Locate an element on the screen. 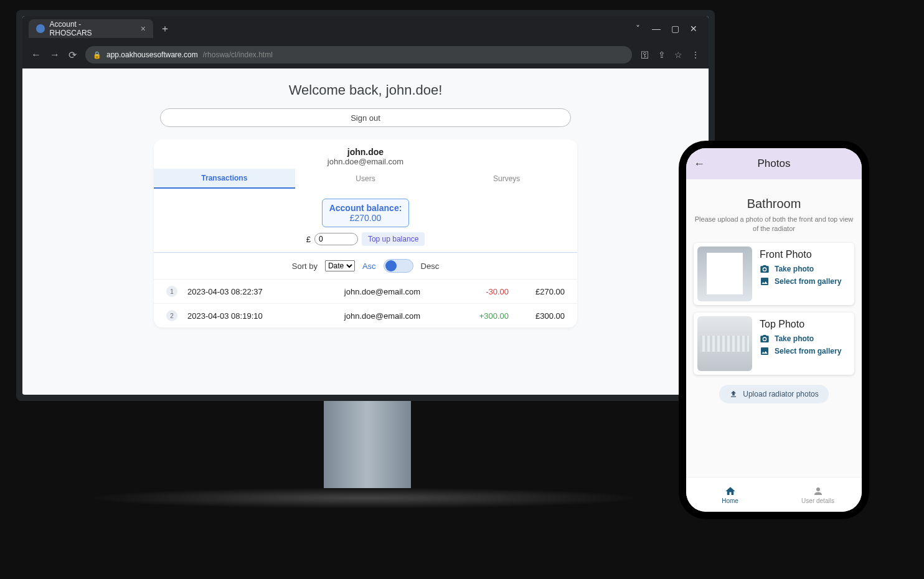 This screenshot has height=579, width=924. maximize-icon: ▢ is located at coordinates (675, 29).